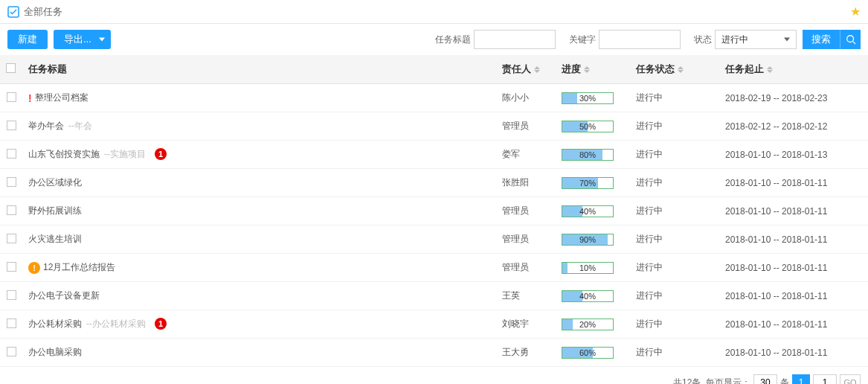  Describe the element at coordinates (801, 380) in the screenshot. I see `page-current: 1` at that location.